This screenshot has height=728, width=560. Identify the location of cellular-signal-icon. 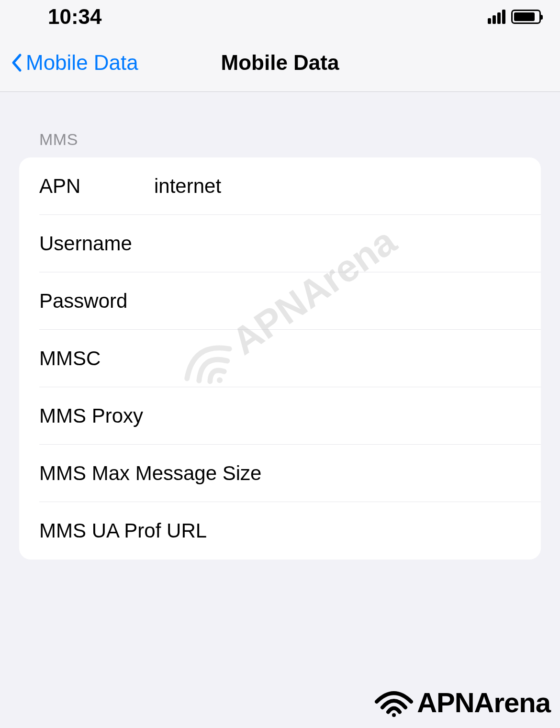
(497, 17).